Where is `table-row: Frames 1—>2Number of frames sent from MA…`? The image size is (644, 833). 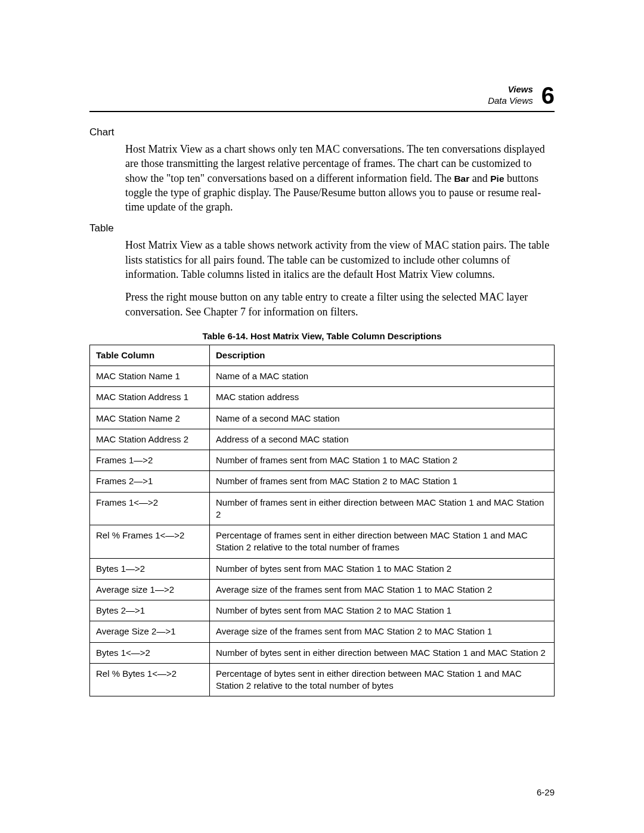
table-row: Frames 1—>2Number of frames sent from MA… is located at coordinates (322, 460).